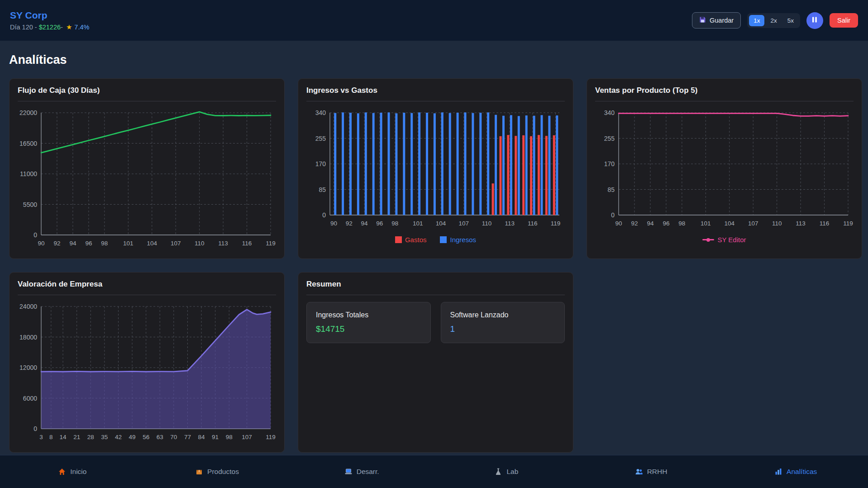 The height and width of the screenshot is (488, 868). Describe the element at coordinates (223, 472) in the screenshot. I see `nav-label: Productos` at that location.